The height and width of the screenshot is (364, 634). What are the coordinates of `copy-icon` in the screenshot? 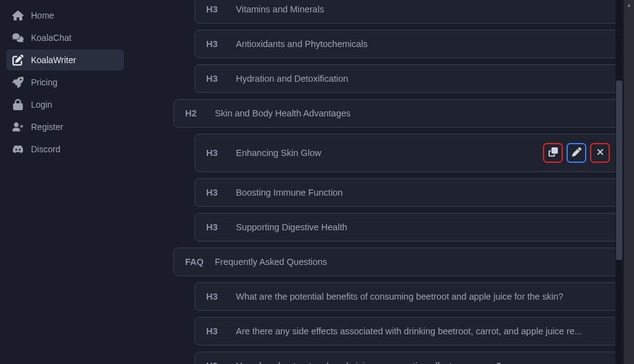 It's located at (554, 153).